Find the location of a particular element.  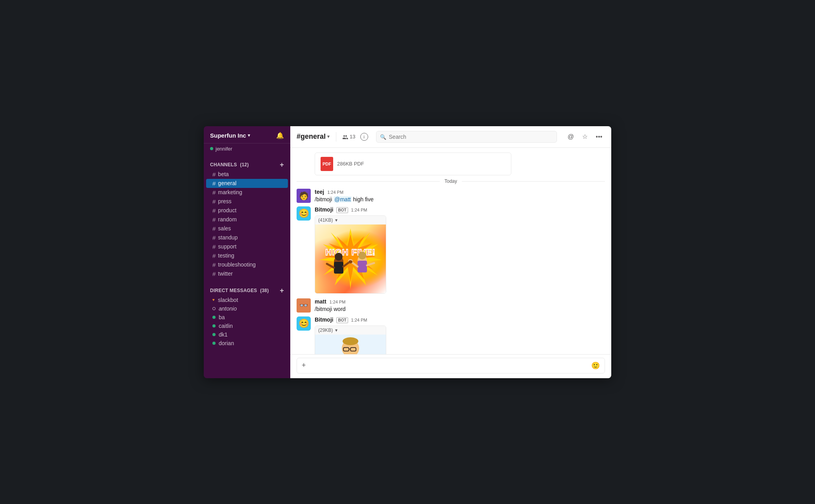

add-dm-button: + is located at coordinates (282, 291).